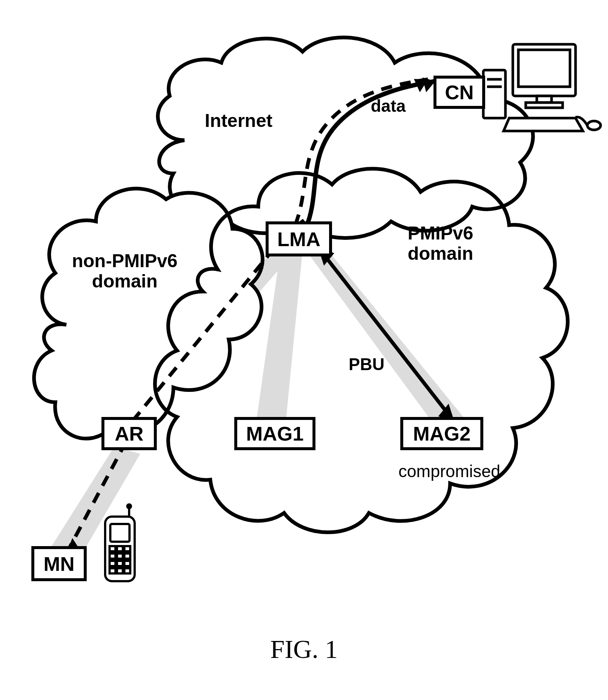  I want to click on figure-caption: FIG. 1, so click(304, 649).